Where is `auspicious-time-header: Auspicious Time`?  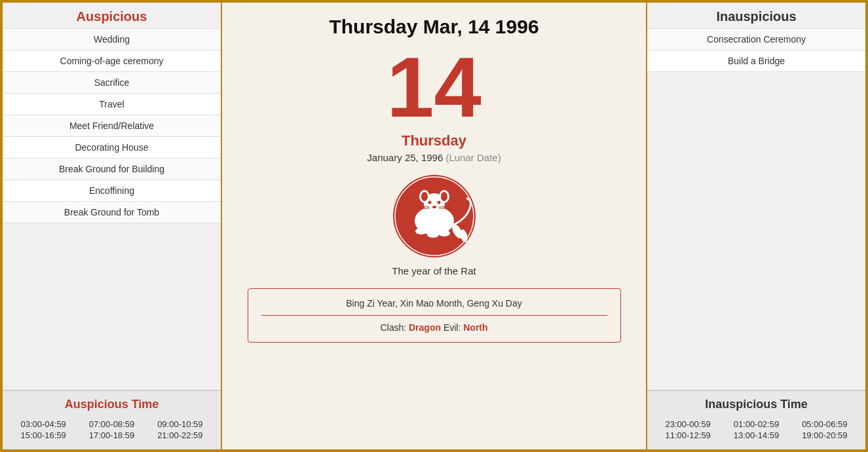 auspicious-time-header: Auspicious Time is located at coordinates (111, 404).